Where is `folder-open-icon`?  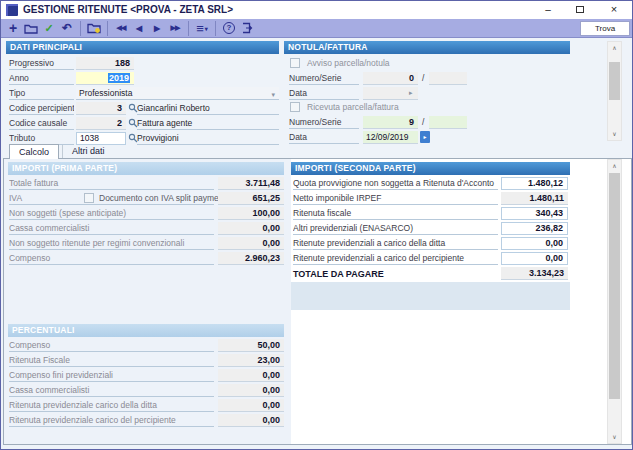 folder-open-icon is located at coordinates (31, 28).